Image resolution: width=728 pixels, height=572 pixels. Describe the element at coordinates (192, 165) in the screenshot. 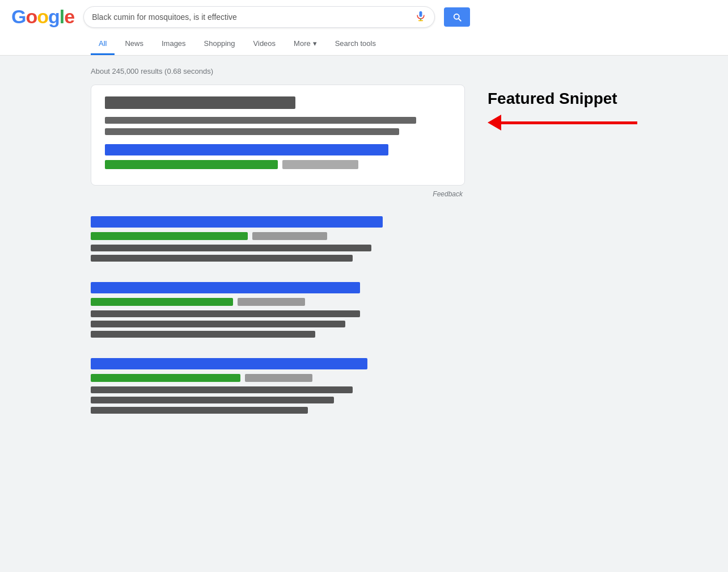

I see `snippet-green-bar` at that location.